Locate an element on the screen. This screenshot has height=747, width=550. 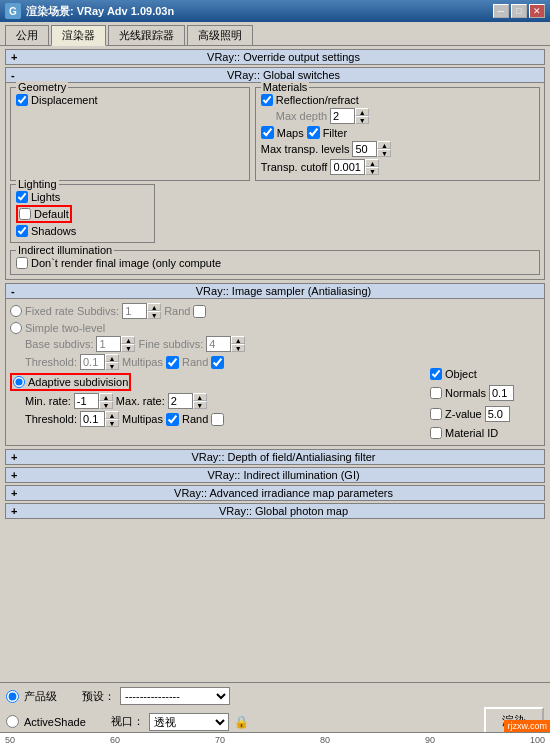
threshold-input is located at coordinates (92, 362).